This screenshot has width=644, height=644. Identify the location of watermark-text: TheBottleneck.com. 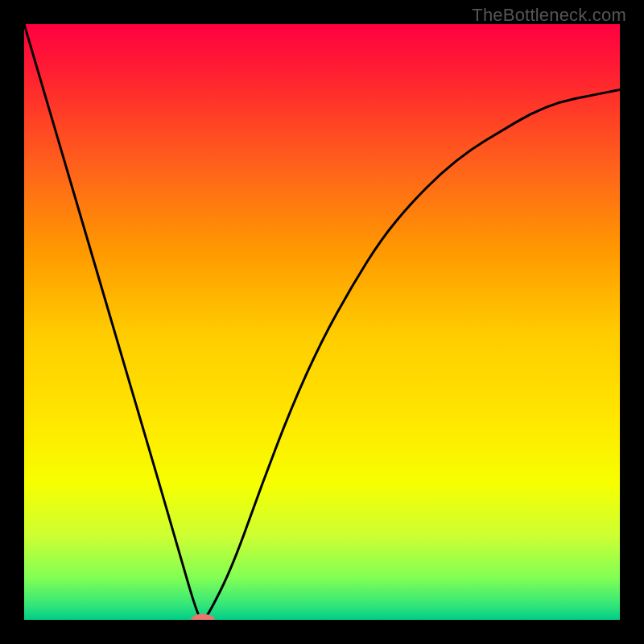
(549, 15).